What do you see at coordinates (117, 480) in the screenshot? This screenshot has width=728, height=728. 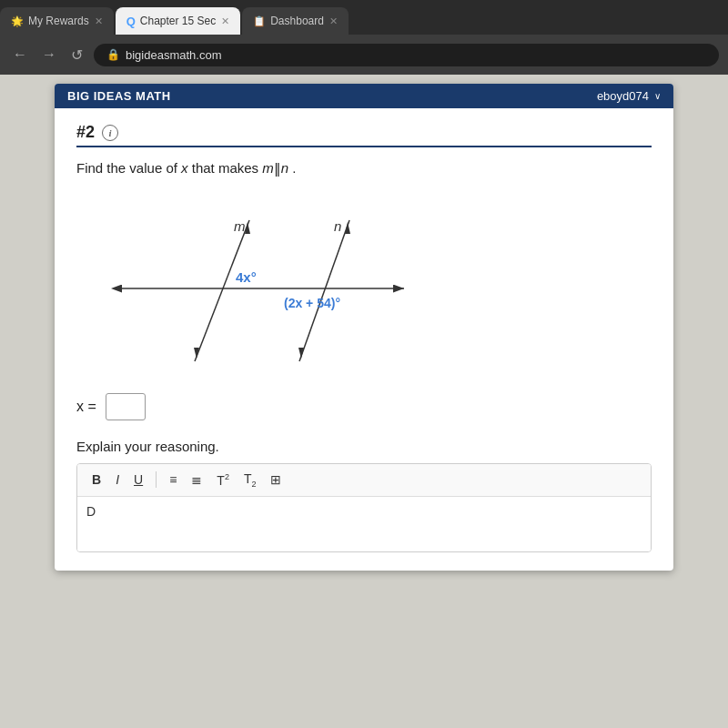 I see `italic-button: I` at bounding box center [117, 480].